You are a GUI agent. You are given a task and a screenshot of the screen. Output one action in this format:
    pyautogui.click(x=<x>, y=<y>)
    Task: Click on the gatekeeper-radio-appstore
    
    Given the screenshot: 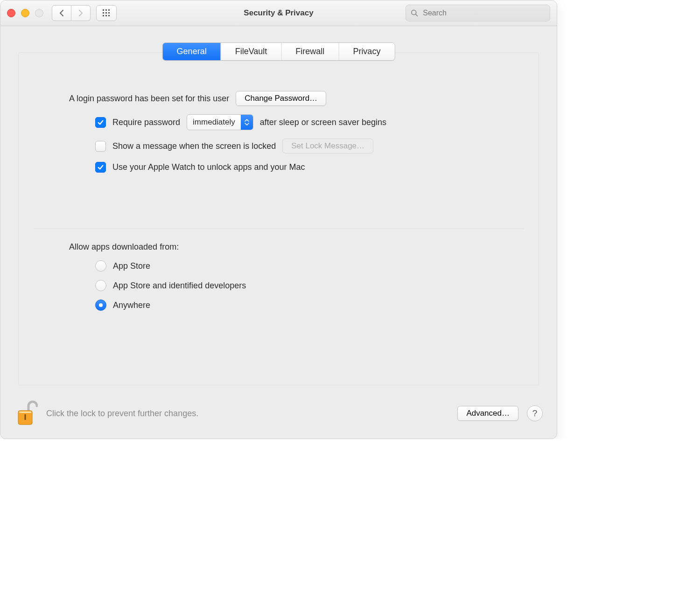 What is the action you would take?
    pyautogui.click(x=101, y=266)
    